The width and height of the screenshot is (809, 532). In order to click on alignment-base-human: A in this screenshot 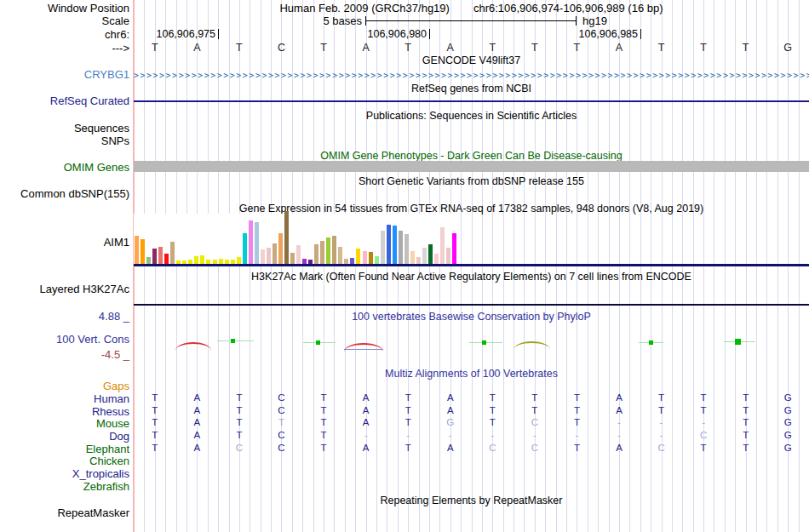, I will do `click(619, 398)`.